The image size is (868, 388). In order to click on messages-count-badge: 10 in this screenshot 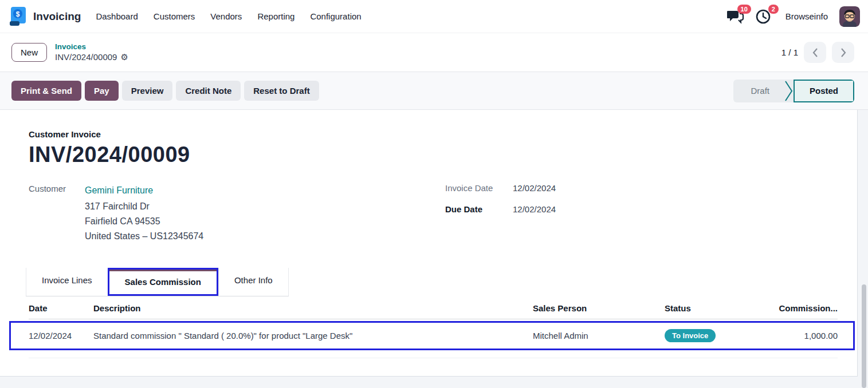, I will do `click(744, 9)`.